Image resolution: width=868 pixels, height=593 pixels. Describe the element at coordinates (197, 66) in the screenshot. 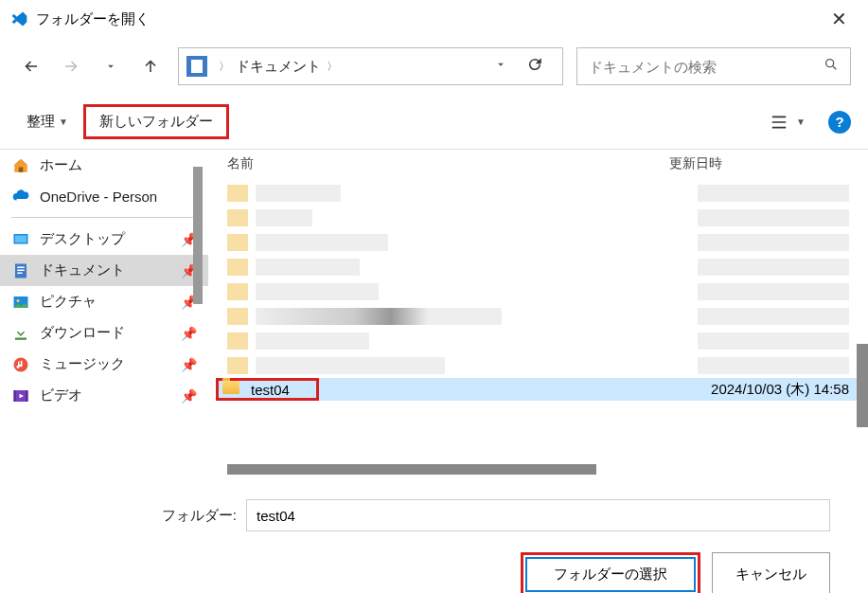

I see `documents-icon` at that location.